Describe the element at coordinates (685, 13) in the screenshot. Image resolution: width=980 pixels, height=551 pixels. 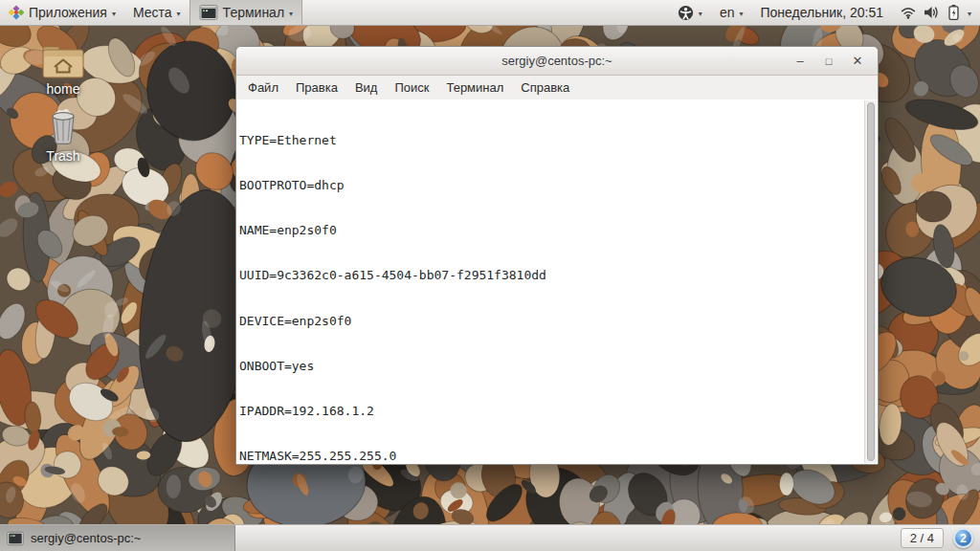
I see `universal-access-icon` at that location.